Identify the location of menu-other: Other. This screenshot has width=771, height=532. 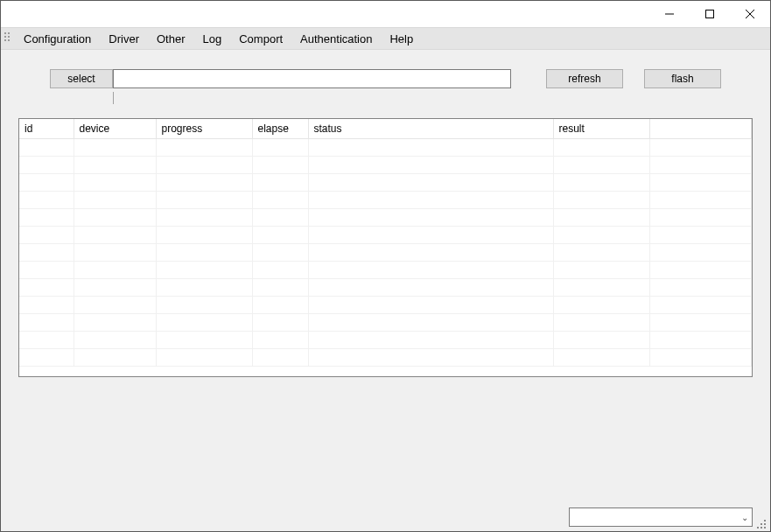
(172, 38).